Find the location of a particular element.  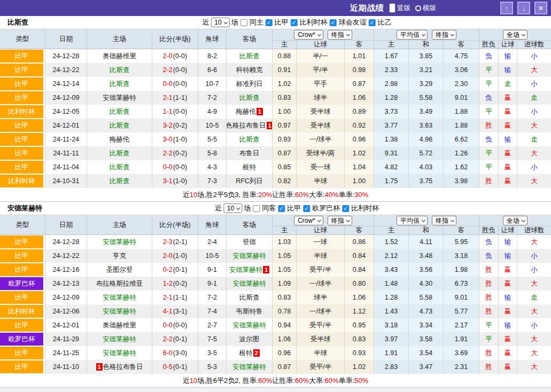

score-cell: 0-5(0-1) is located at coordinates (175, 367).